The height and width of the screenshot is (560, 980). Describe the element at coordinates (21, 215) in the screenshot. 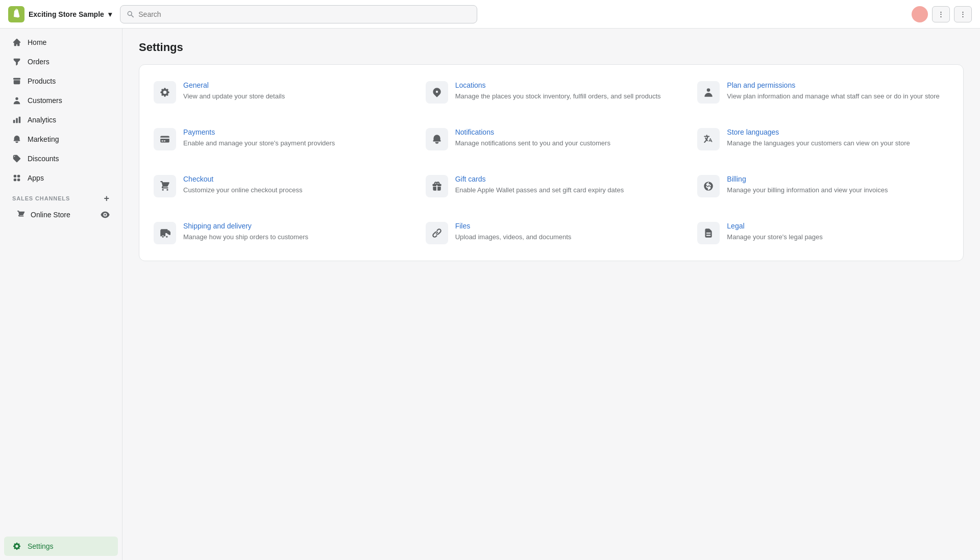

I see `online-store-icon` at that location.